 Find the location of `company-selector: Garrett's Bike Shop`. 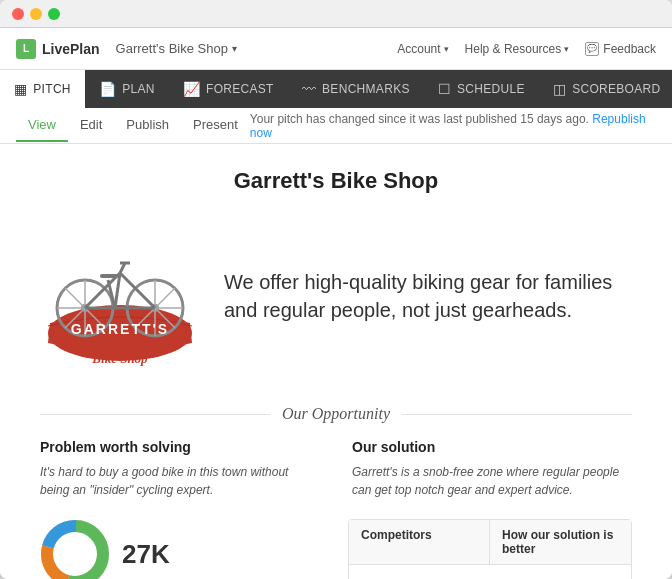

company-selector: Garrett's Bike Shop is located at coordinates (176, 48).